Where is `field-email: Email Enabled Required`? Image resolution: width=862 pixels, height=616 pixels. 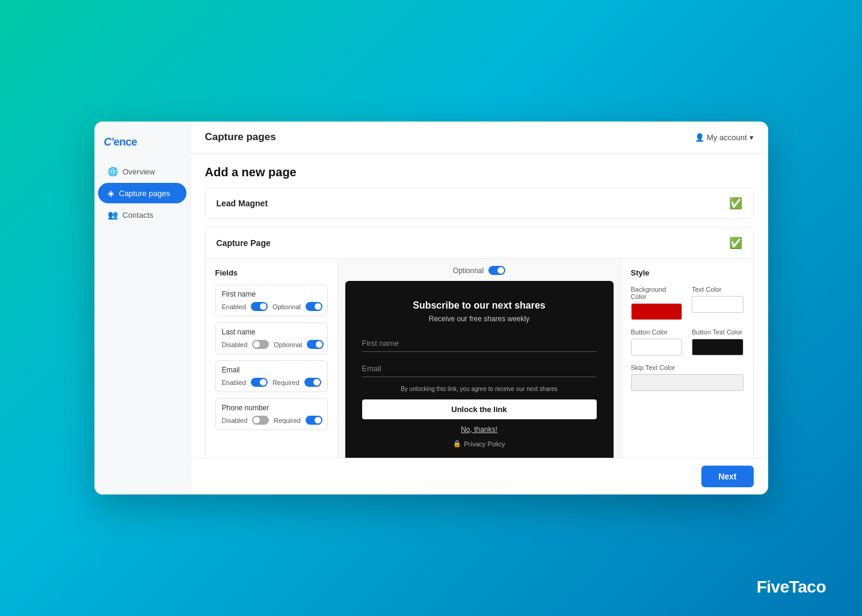 field-email: Email Enabled Required is located at coordinates (272, 377).